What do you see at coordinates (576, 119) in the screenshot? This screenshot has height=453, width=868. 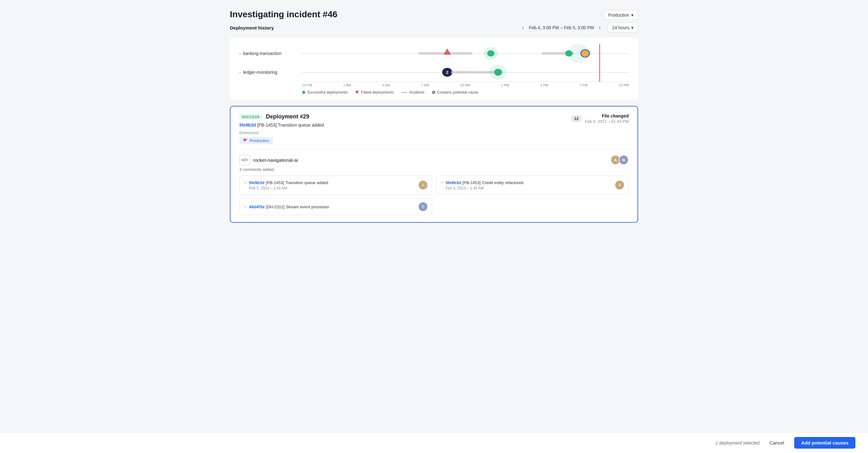 I see `file-count-badge: 12` at bounding box center [576, 119].